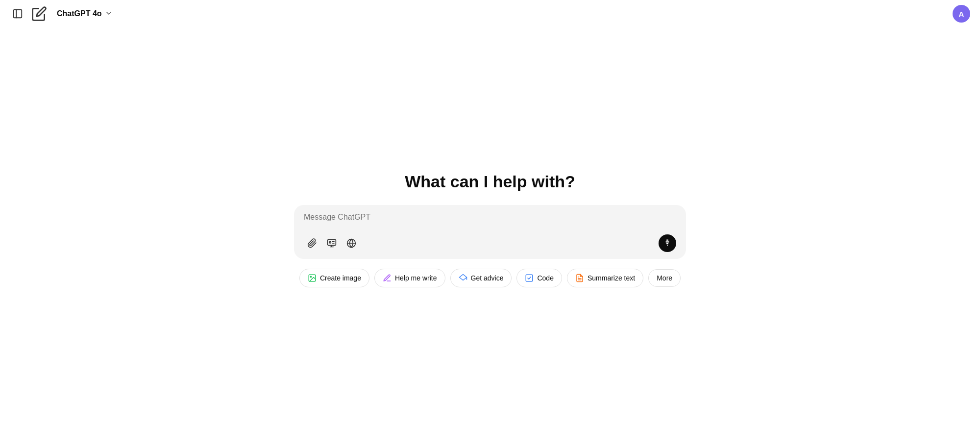 This screenshot has width=980, height=432. What do you see at coordinates (109, 14) in the screenshot?
I see `chevron-down-icon` at bounding box center [109, 14].